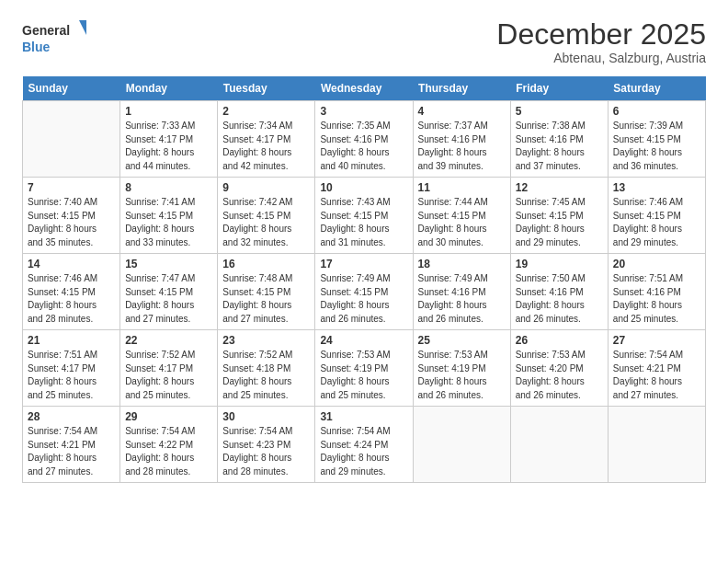 This screenshot has width=728, height=563. I want to click on week-row-2: 7Sunrise: 7:40 AMSunset: 4:15 PMDaylight…, so click(364, 215).